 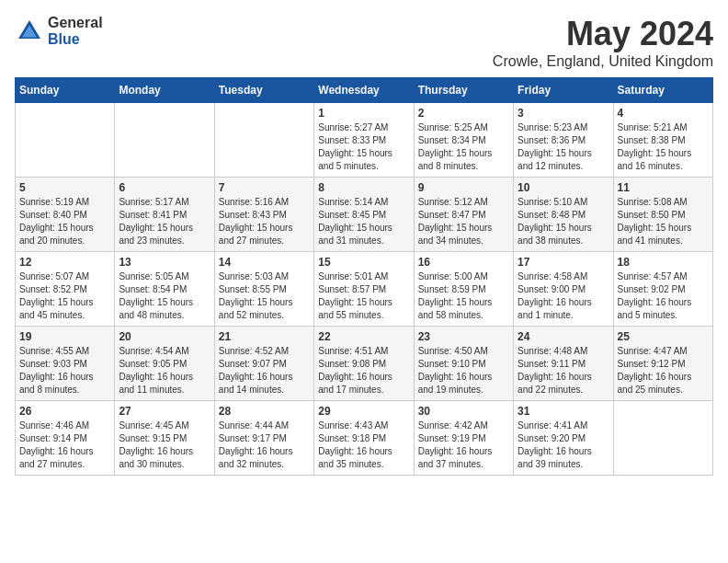 I want to click on day-info: Sunrise: 4:52 AM Sunset: 9:07 PM Dayligh…, so click(x=265, y=371).